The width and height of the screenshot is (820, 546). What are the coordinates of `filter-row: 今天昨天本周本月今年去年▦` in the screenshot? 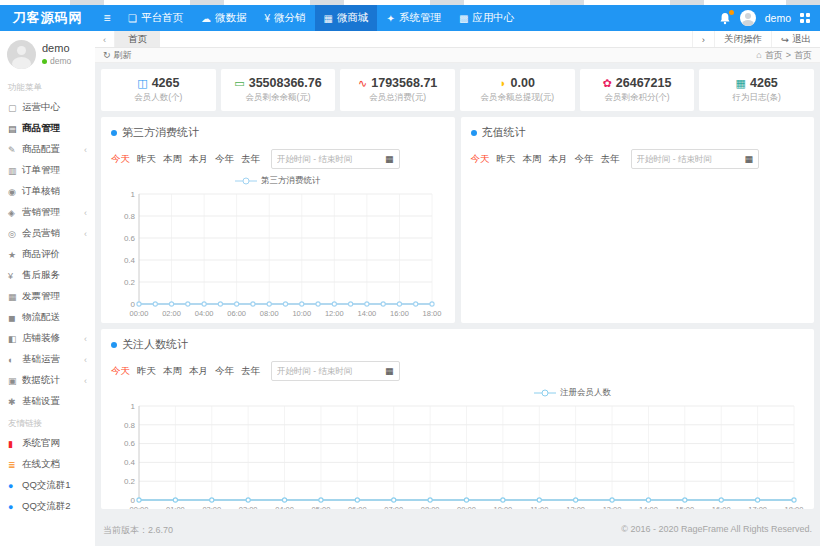 It's located at (458, 371).